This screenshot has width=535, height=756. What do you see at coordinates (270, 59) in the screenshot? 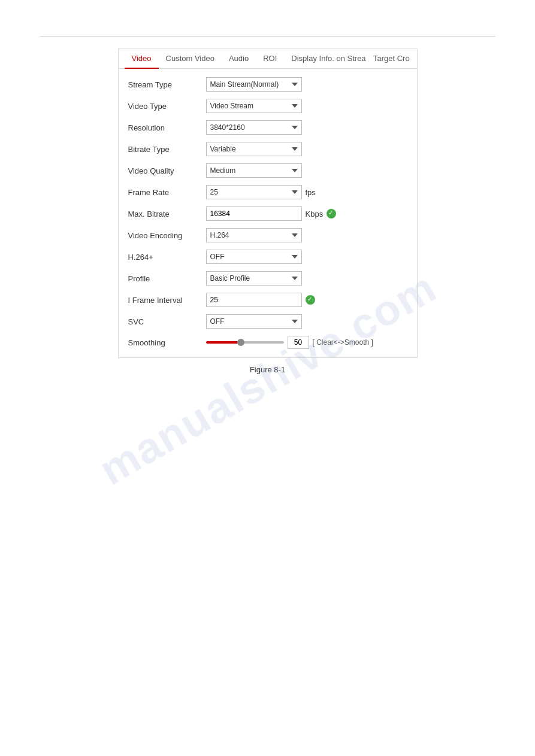
I see `tab-roi: ROI` at bounding box center [270, 59].